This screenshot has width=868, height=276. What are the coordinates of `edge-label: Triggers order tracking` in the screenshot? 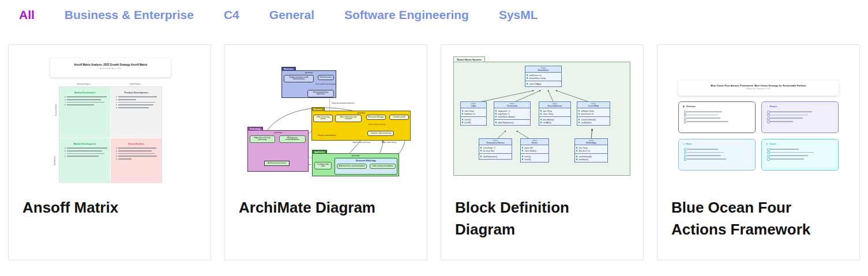 It's located at (389, 143).